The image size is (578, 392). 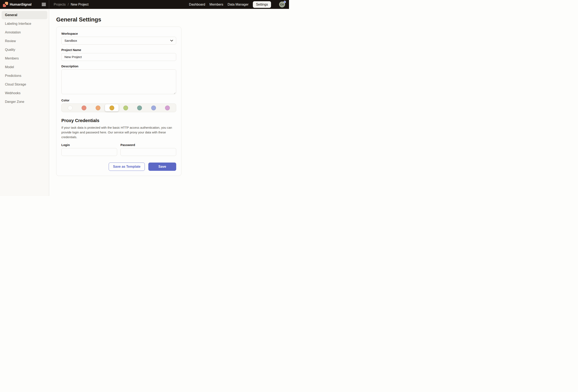 I want to click on menu-icon, so click(x=44, y=4).